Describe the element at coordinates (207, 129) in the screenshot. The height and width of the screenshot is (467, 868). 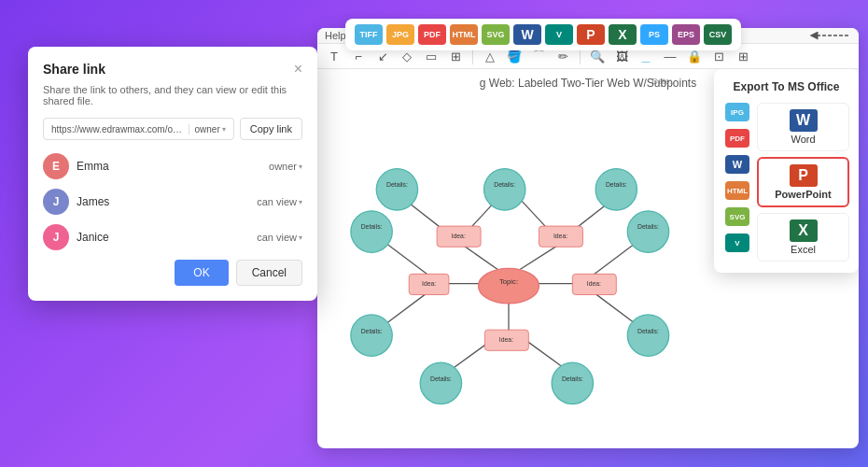
I see `link-role-text: owner ▾` at that location.